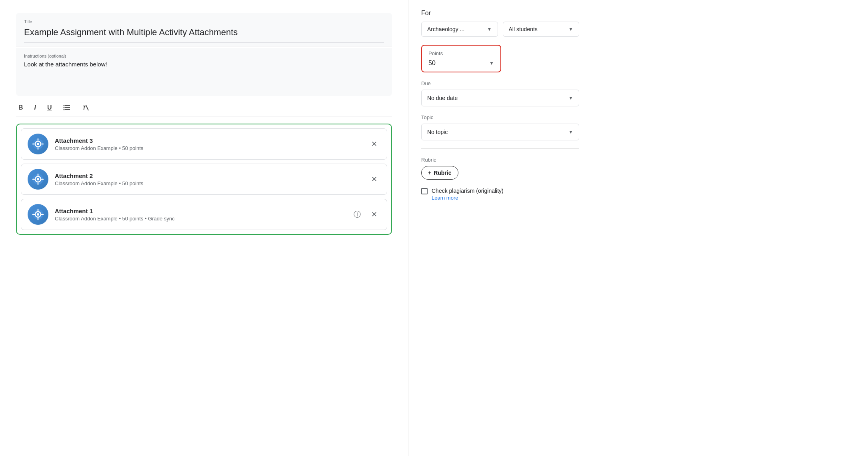 The width and height of the screenshot is (868, 456). What do you see at coordinates (374, 144) in the screenshot?
I see `attachment-3-close-button: ✕` at bounding box center [374, 144].